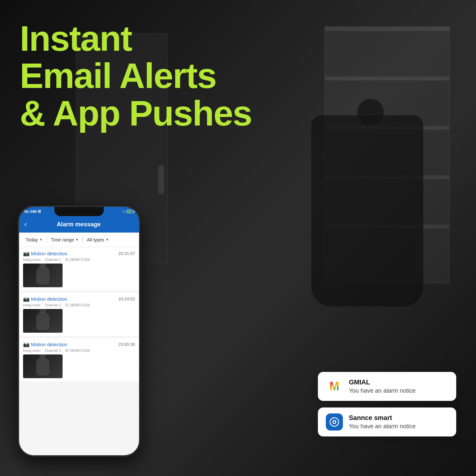 The width and height of the screenshot is (476, 476). What do you see at coordinates (78, 225) in the screenshot?
I see `app-header-title: Alarm message` at bounding box center [78, 225].